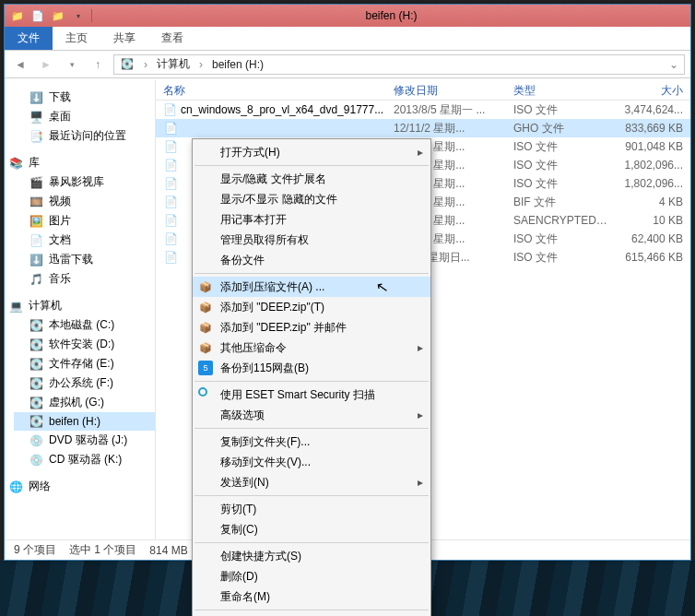 Image resolution: width=695 pixels, height=616 pixels. What do you see at coordinates (98, 65) in the screenshot?
I see `up-button: ↑` at bounding box center [98, 65].